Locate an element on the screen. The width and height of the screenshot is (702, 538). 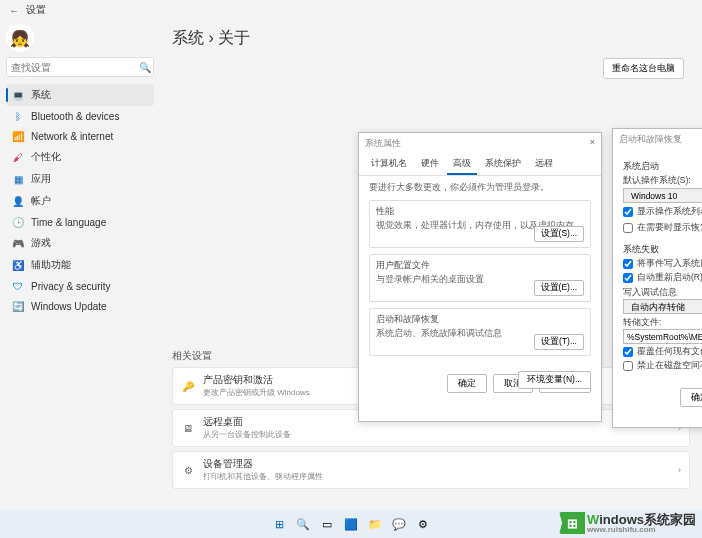
settings-icon: ⚙ is located at coordinates (423, 524).